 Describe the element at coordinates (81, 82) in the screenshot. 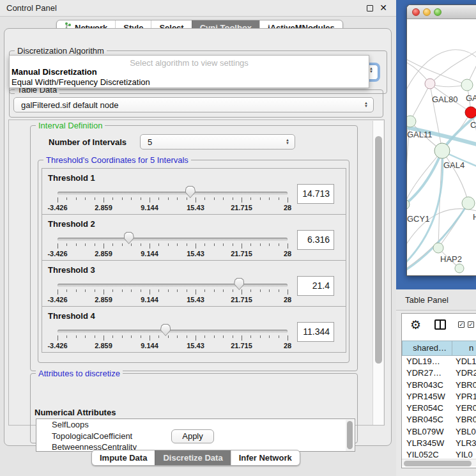

I see `algorithm-option: Equal Width/Frequency Discretization` at that location.